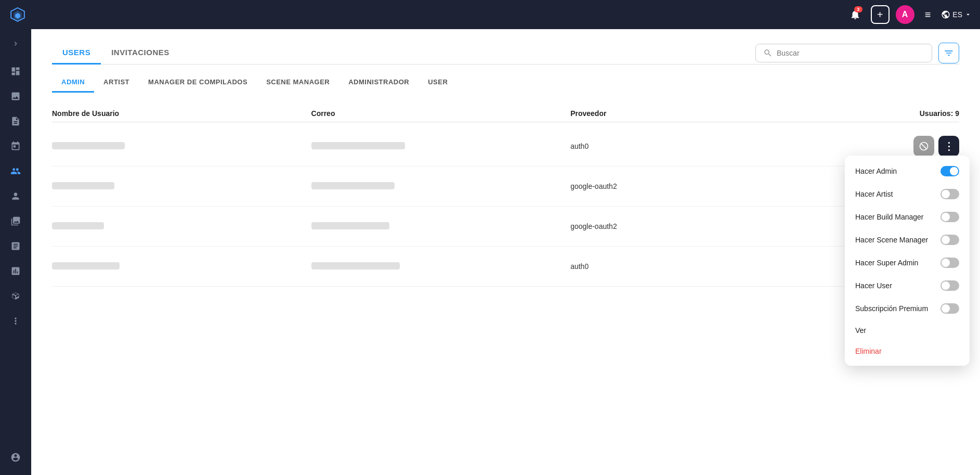 Image resolution: width=980 pixels, height=475 pixels. Describe the element at coordinates (924, 146) in the screenshot. I see `disable-button` at that location.